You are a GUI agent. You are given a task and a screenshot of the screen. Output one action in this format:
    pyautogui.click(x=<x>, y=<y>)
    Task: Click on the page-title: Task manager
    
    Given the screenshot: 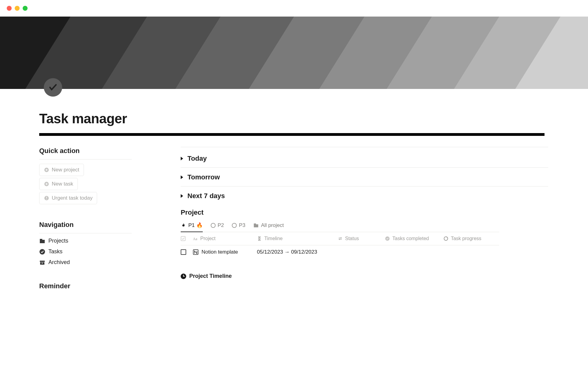 What is the action you would take?
    pyautogui.click(x=314, y=119)
    